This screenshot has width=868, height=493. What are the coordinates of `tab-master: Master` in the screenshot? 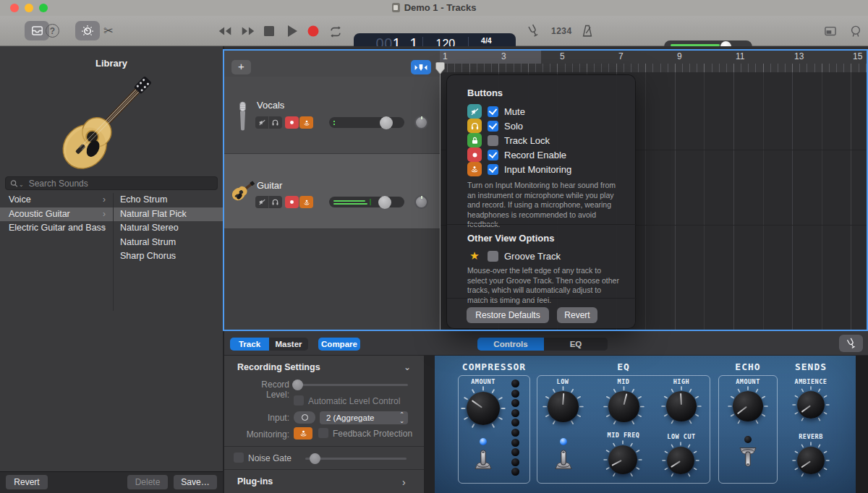 It's located at (289, 344).